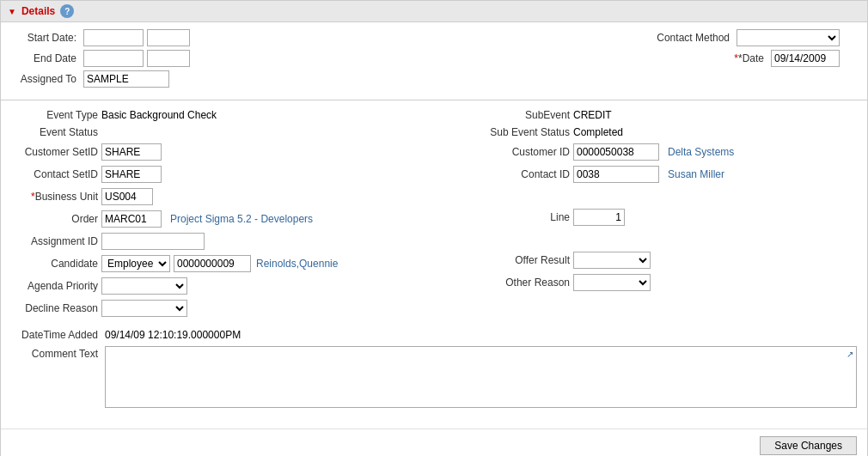 The image size is (868, 456). I want to click on order-label: Order, so click(57, 219).